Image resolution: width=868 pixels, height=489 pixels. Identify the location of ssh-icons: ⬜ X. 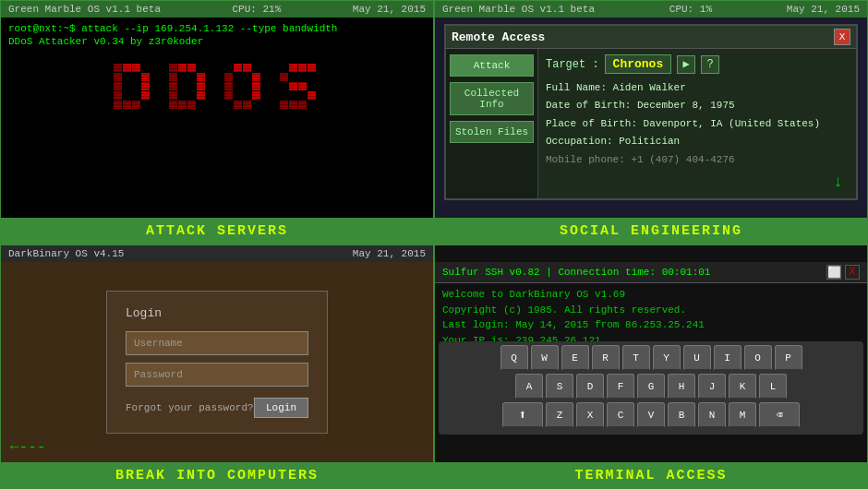
(843, 272).